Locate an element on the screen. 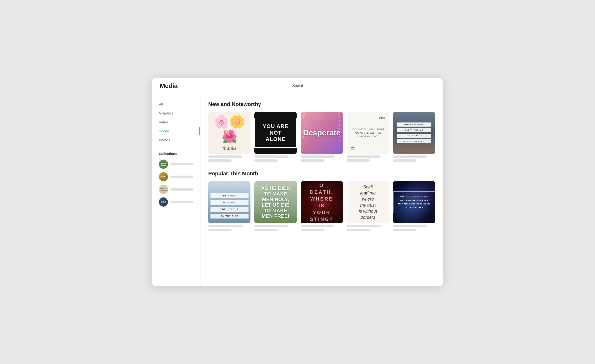 Image resolution: width=595 pixels, height=364 pixels. collection-avatar-life: LiFE is located at coordinates (163, 177).